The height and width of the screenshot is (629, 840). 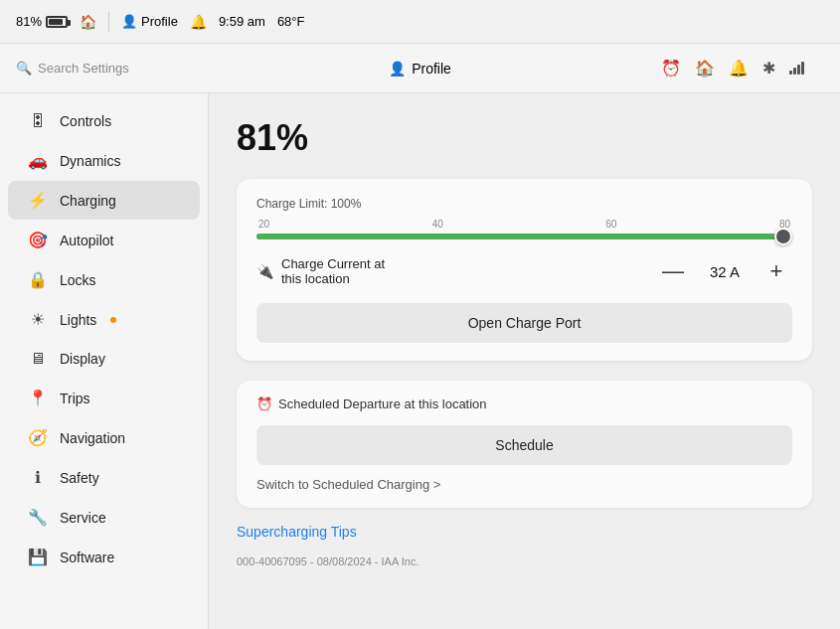 What do you see at coordinates (149, 22) in the screenshot?
I see `status-profile: 👤 Profile` at bounding box center [149, 22].